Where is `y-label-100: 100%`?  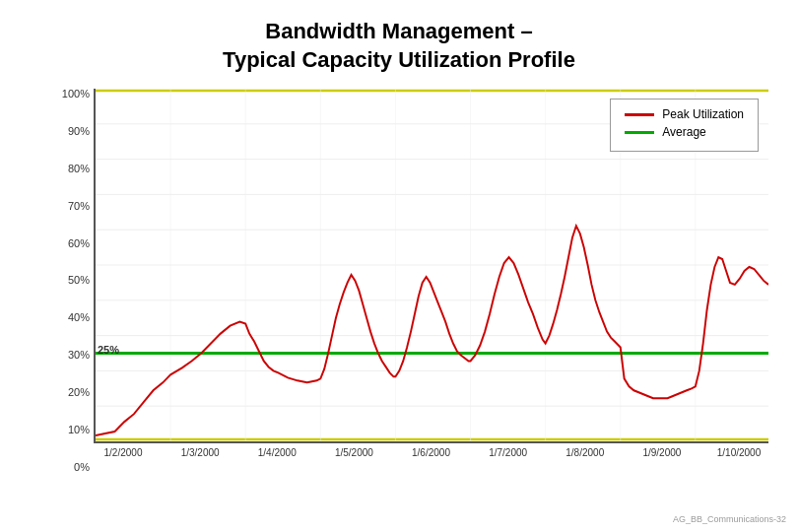 y-label-100: 100% is located at coordinates (76, 95).